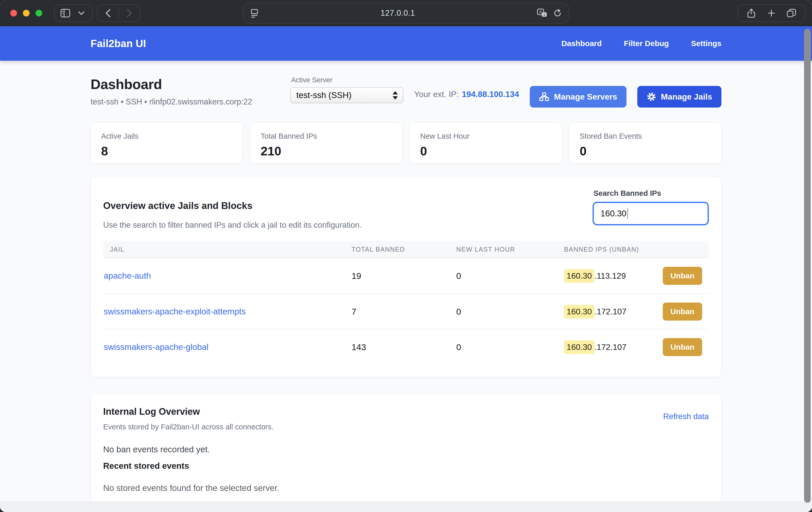  What do you see at coordinates (636, 250) in the screenshot?
I see `column-header-banned-ips: BANNED IPS (UNBAN)` at bounding box center [636, 250].